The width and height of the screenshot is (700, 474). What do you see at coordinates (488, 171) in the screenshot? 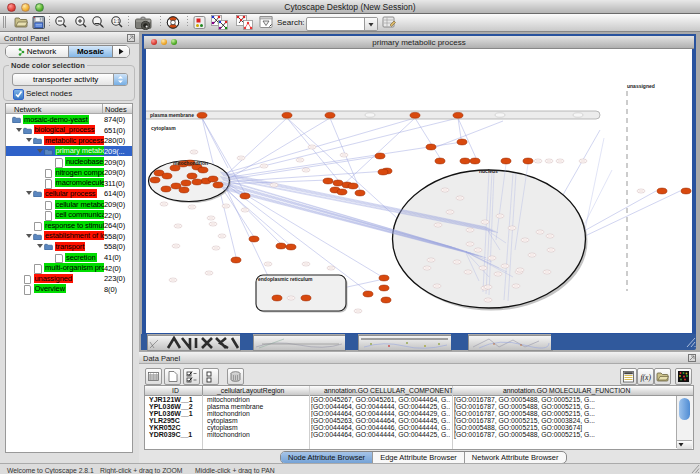
I see `svg-text: nucleus` at bounding box center [488, 171].